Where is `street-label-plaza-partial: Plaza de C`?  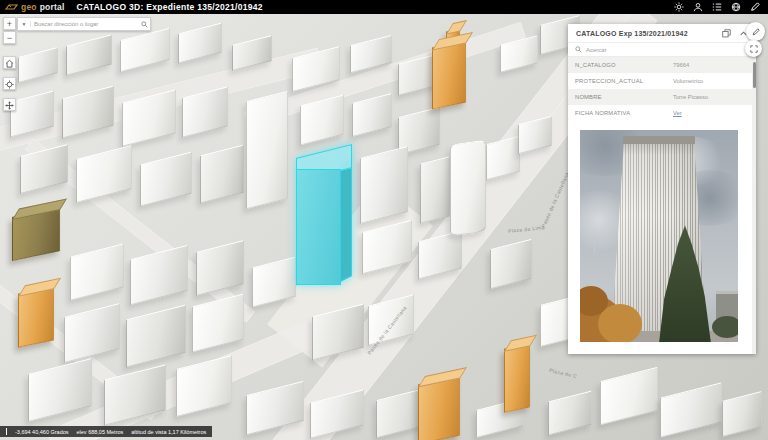 street-label-plaza-partial: Plaza de C is located at coordinates (564, 373).